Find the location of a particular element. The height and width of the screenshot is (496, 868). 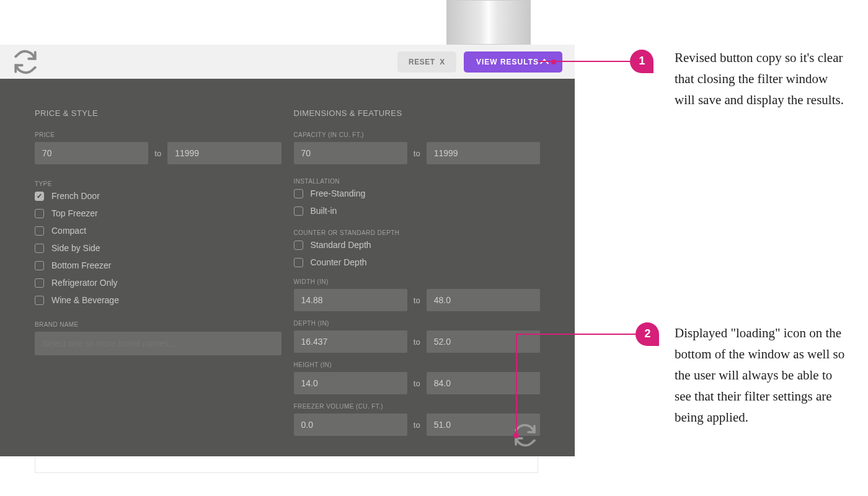

freezer-from-input is located at coordinates (351, 425).